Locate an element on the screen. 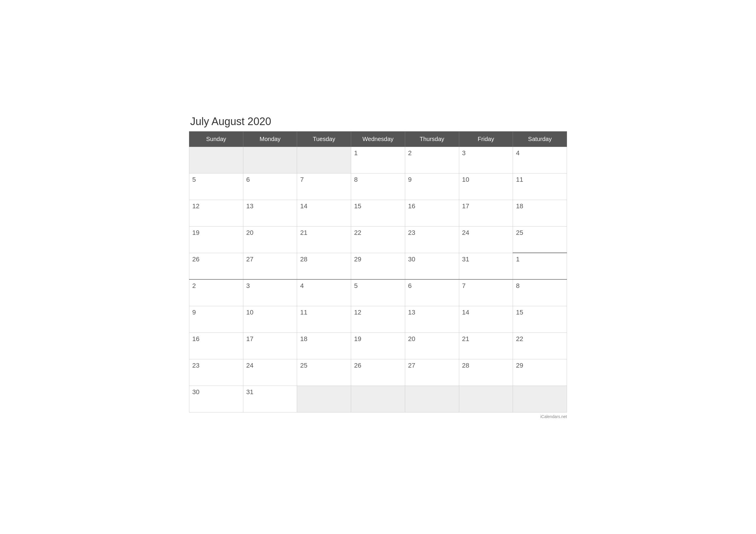 This screenshot has width=756, height=534. calendar-week-5: 2345678 is located at coordinates (378, 293).